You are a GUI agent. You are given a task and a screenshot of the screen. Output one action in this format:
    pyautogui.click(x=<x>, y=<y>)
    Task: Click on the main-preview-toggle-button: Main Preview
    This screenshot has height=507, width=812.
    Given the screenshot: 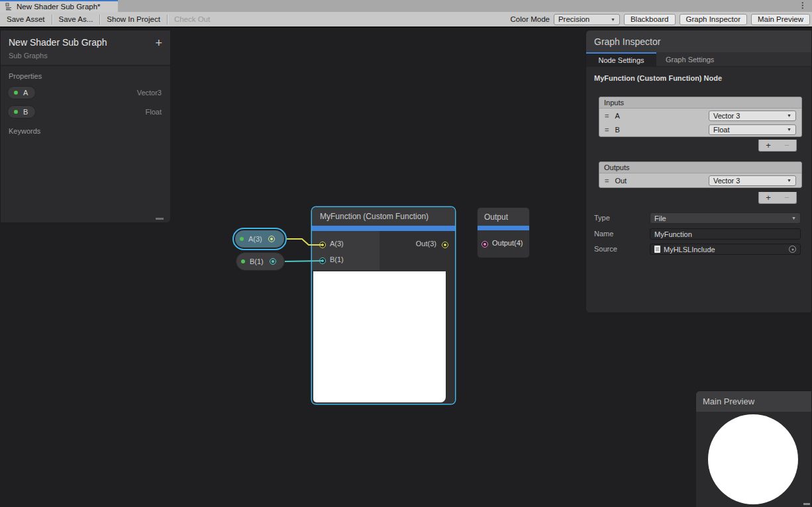 What is the action you would take?
    pyautogui.click(x=780, y=20)
    